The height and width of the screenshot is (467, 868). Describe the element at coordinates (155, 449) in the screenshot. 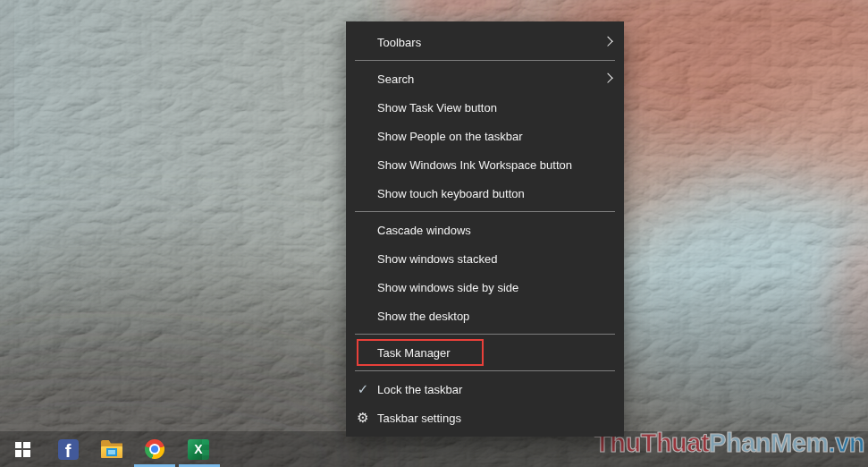

I see `chrome-icon` at that location.